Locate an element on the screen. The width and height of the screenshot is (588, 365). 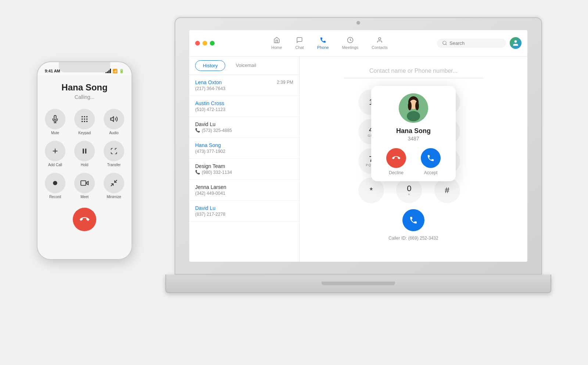
home-label: Home is located at coordinates (276, 47).